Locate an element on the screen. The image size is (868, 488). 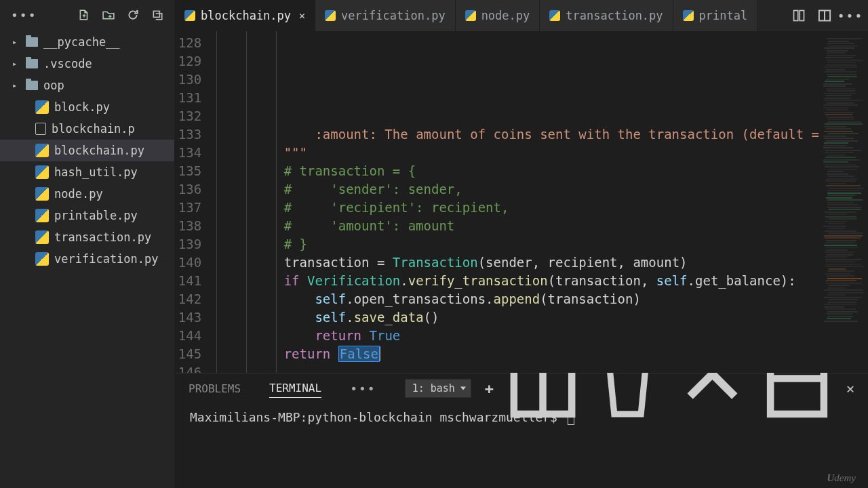
terminal-selector: 1: bash is located at coordinates (438, 388).